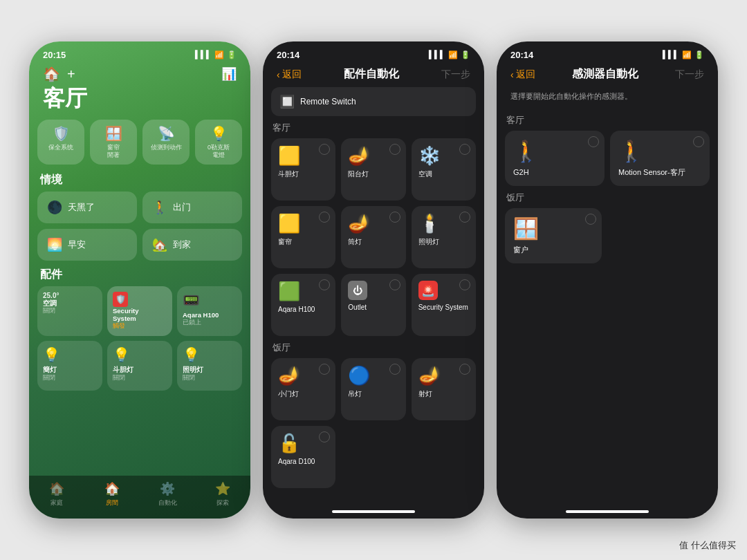  I want to click on add-icon: +, so click(71, 75).